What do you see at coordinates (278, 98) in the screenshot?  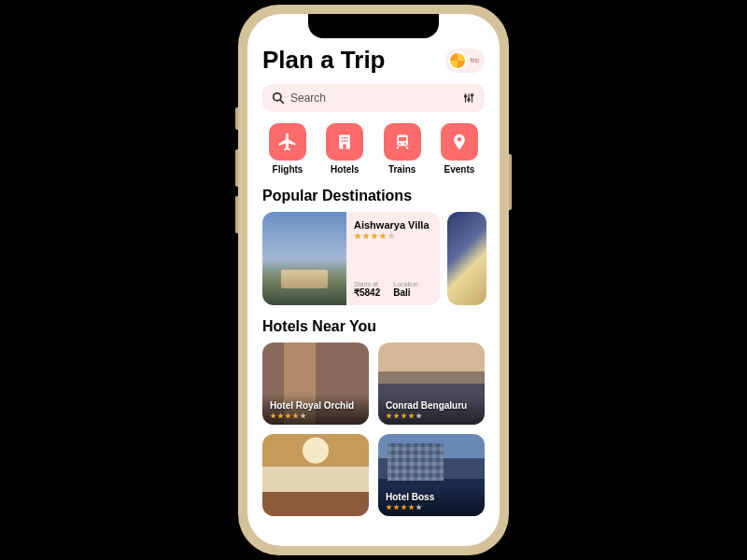 I see `search-icon` at bounding box center [278, 98].